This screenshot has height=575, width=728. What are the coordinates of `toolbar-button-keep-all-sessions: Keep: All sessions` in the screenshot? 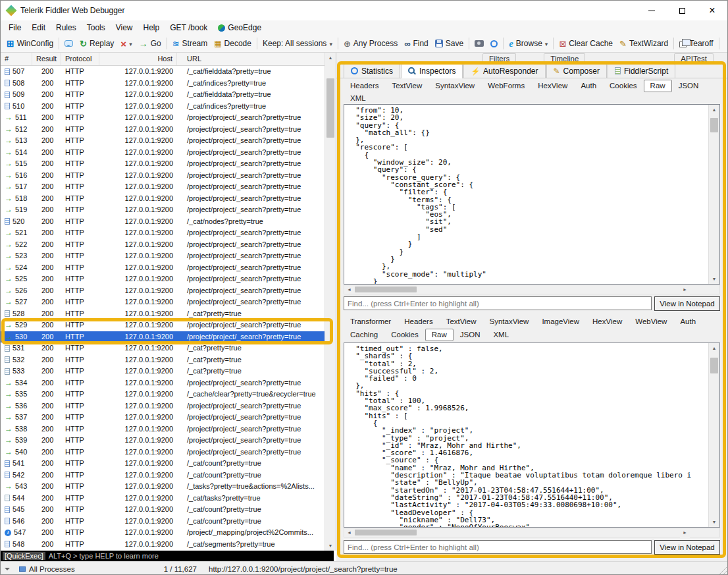 It's located at (298, 43).